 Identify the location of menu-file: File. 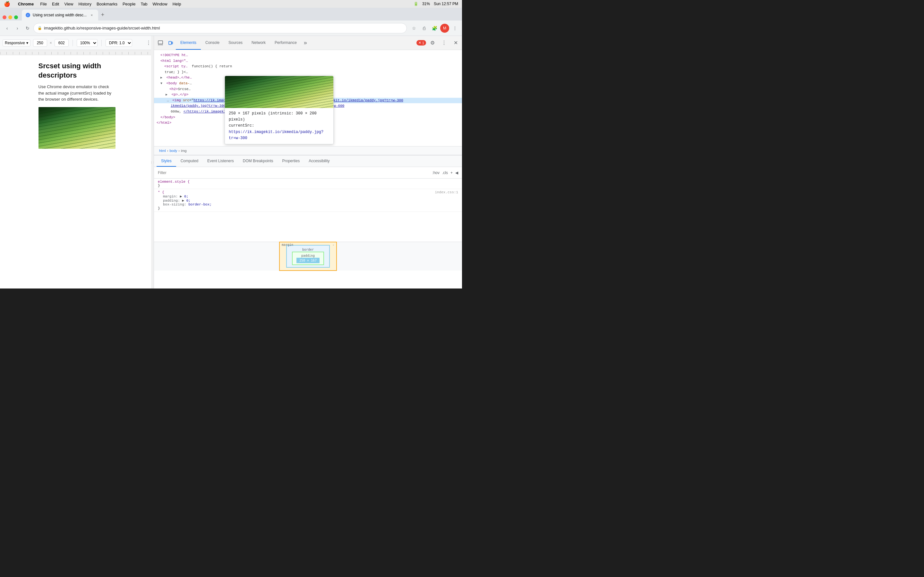
(44, 4).